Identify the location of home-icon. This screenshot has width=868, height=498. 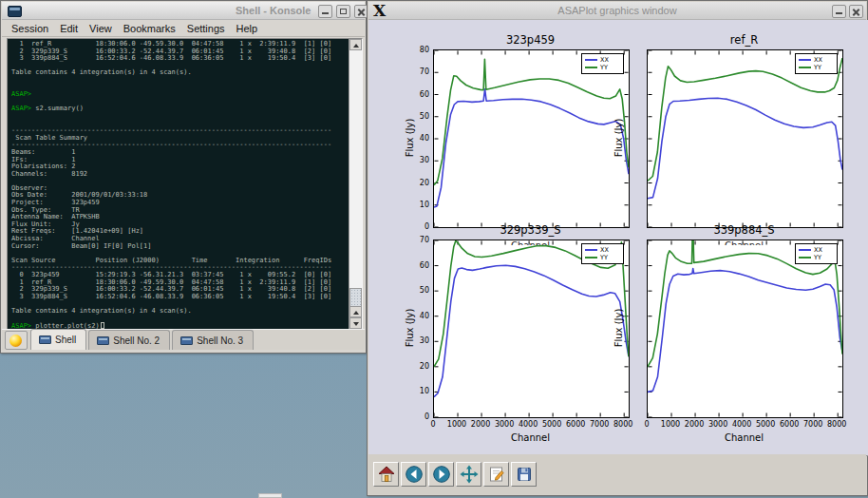
(387, 474).